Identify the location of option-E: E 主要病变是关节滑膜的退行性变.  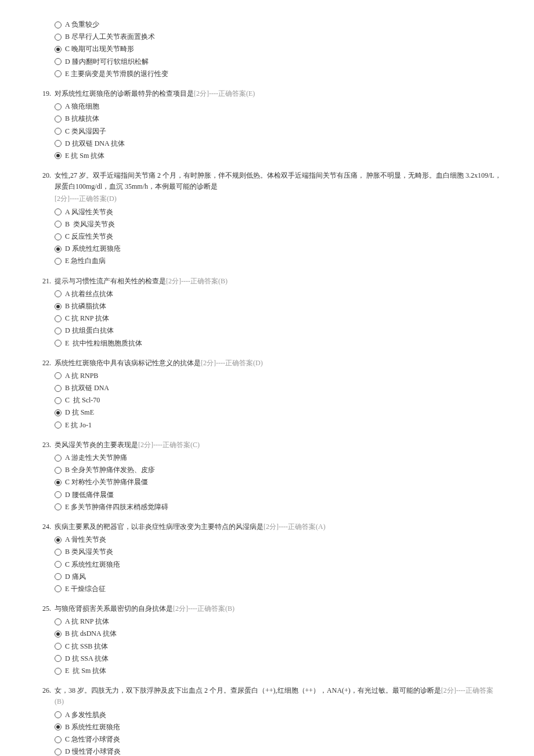
(278, 74).